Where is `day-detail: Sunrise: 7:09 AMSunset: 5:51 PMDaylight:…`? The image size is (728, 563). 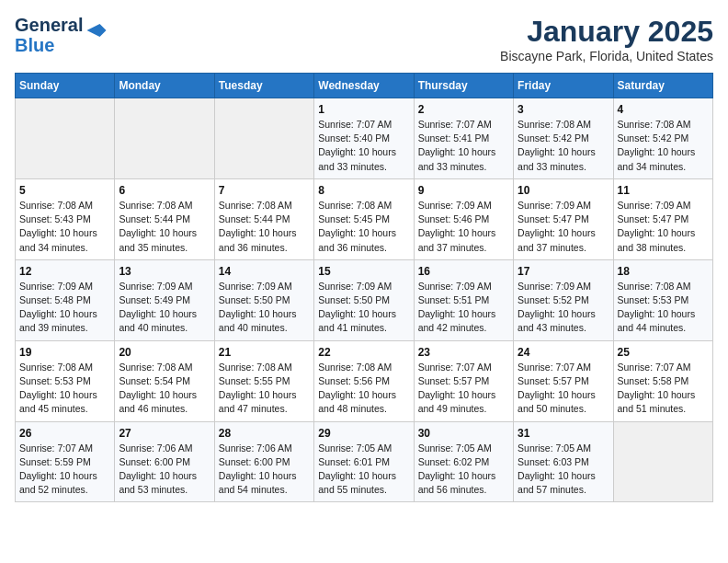
day-detail: Sunrise: 7:09 AMSunset: 5:51 PMDaylight:… is located at coordinates (463, 307).